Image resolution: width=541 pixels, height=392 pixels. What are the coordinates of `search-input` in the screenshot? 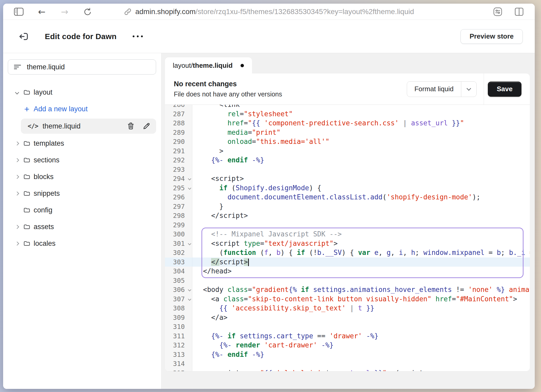 It's located at (89, 67).